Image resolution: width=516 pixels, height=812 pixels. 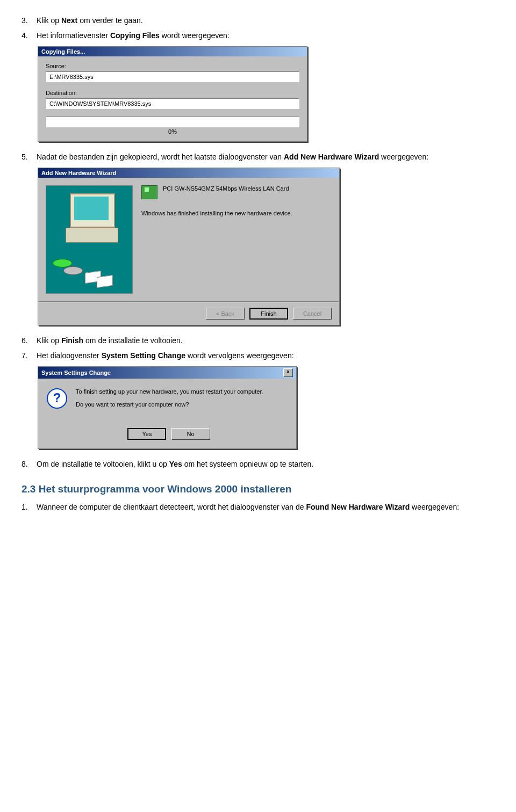 I want to click on text-bold: Finish, so click(x=72, y=340).